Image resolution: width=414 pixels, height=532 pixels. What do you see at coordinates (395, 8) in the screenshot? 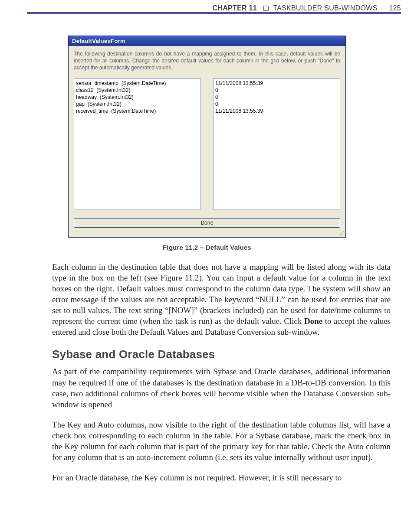
I see `page-number: 125` at bounding box center [395, 8].